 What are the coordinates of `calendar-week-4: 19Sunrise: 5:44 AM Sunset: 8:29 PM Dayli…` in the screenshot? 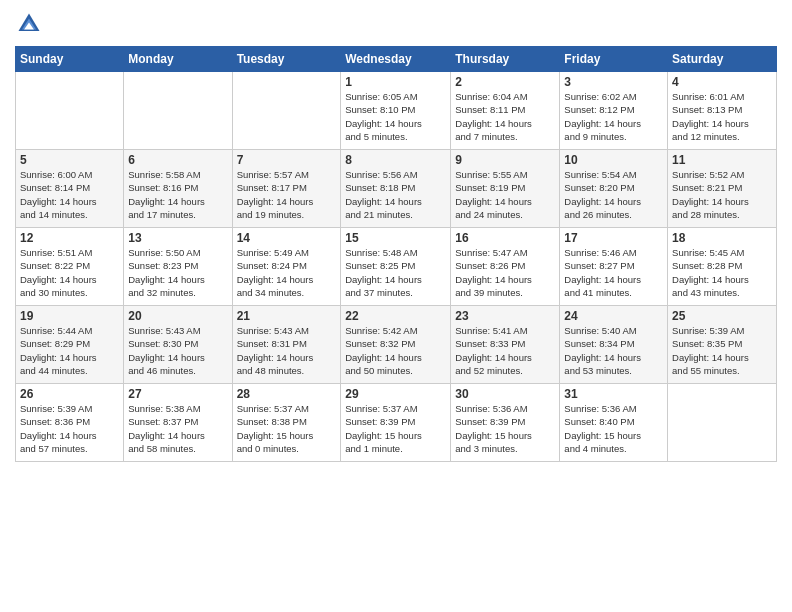 It's located at (396, 345).